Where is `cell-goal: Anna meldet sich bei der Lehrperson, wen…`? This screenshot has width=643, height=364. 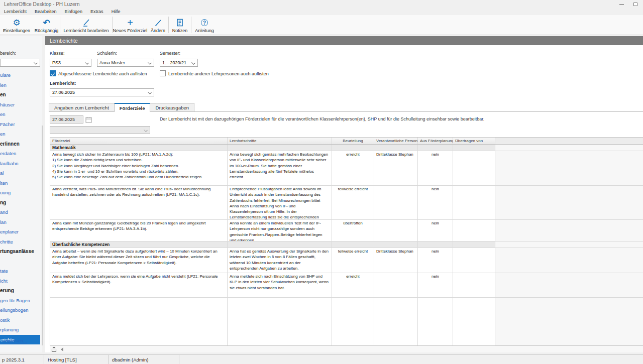
cell-goal: Anna meldet sich bei der Lehrperson, wen… is located at coordinates (139, 285).